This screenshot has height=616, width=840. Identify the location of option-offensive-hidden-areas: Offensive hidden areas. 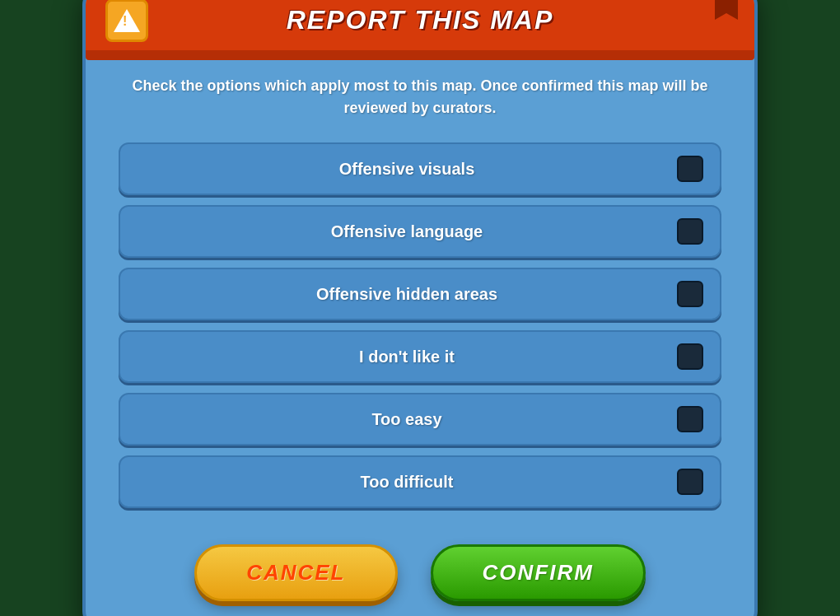
(420, 294).